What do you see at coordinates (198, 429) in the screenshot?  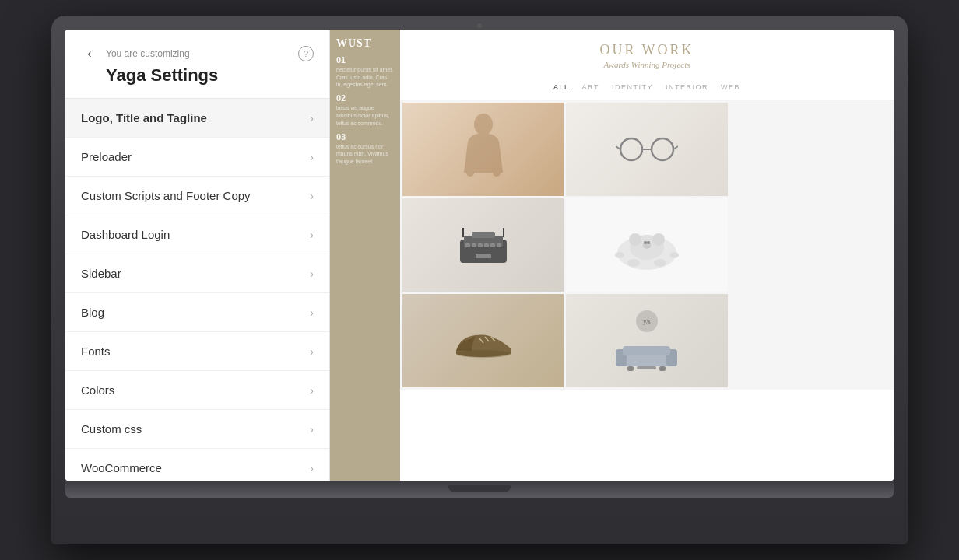 I see `menu-item-custom-css: Custom css ›` at bounding box center [198, 429].